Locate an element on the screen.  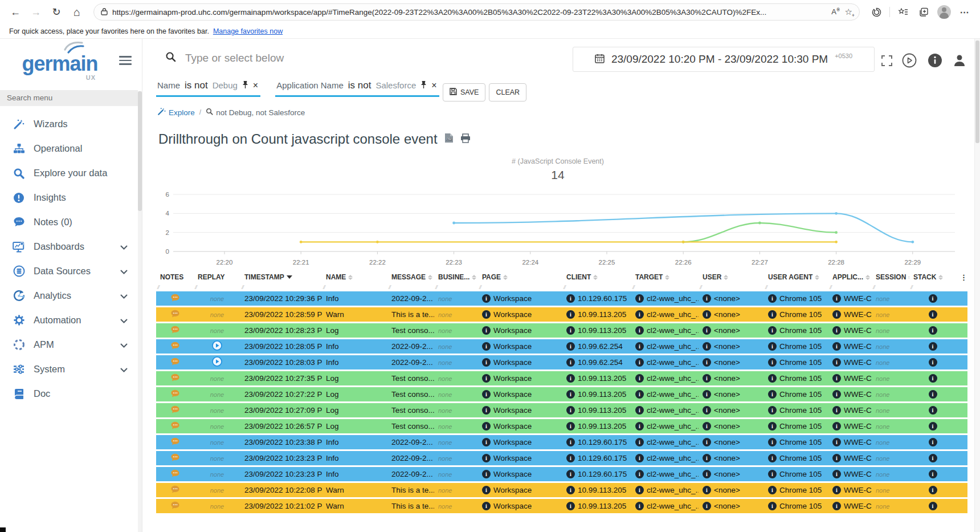
table-row: none23/09/2022 10:28:59 P...WarnThis is … is located at coordinates (562, 315).